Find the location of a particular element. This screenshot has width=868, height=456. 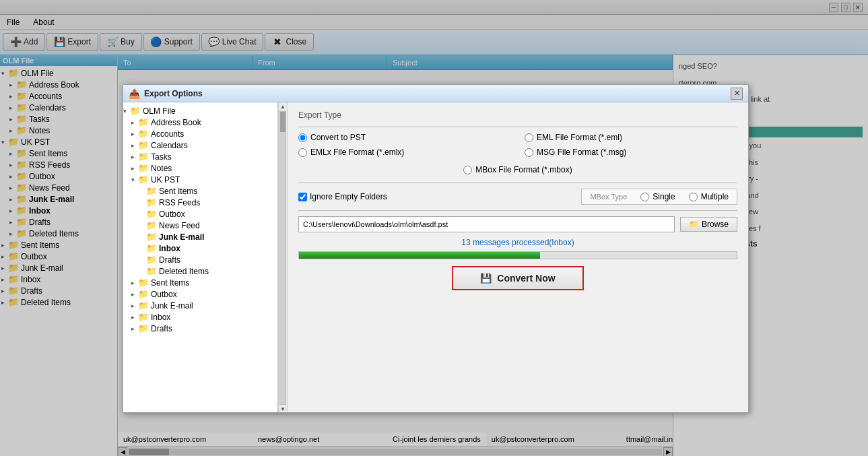

modal-titlebar: 📤 Export Options ✕ is located at coordinates (436, 94).